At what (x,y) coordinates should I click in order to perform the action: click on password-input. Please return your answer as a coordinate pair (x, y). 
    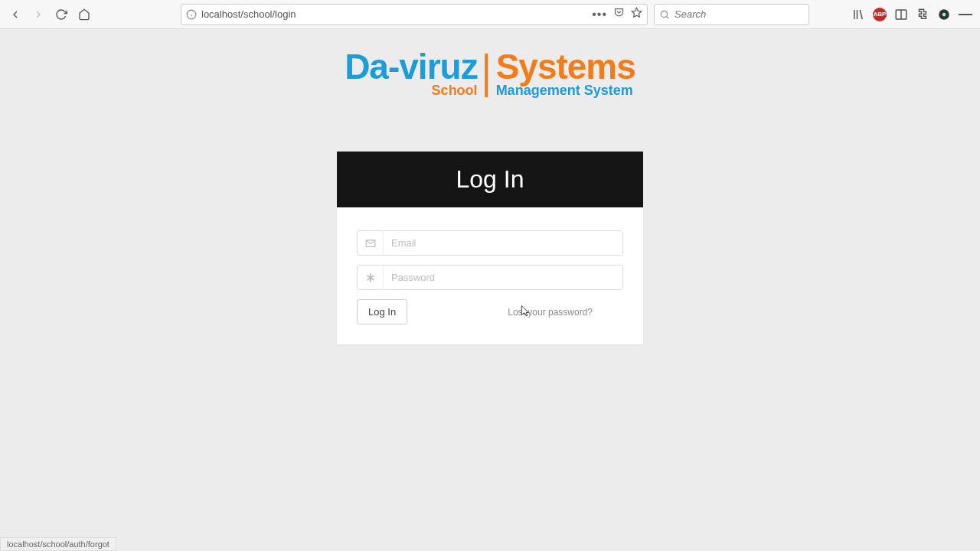
    Looking at the image, I should click on (503, 277).